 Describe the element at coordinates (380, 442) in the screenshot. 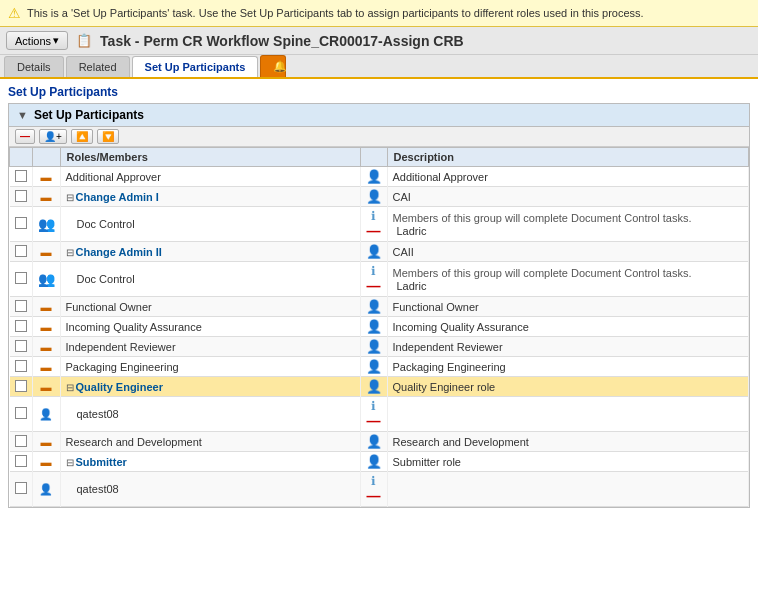

I see `table-row: ▬ Research and Development 👤 Research an…` at that location.